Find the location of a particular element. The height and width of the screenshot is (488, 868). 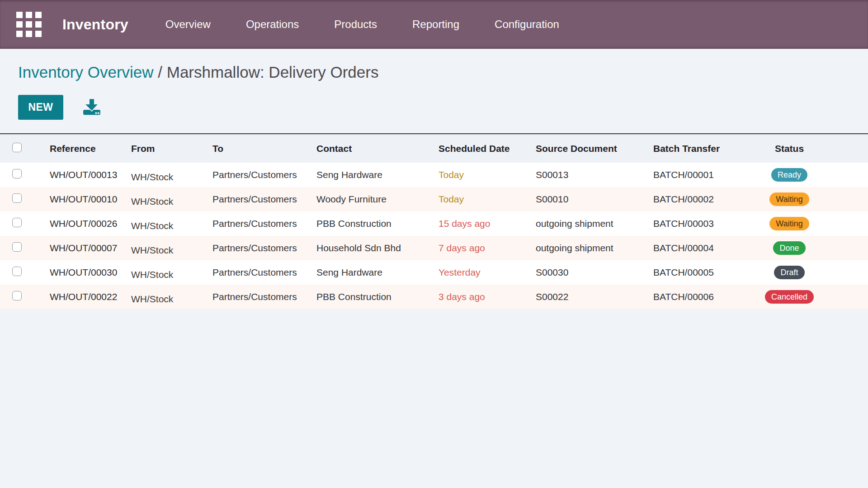

menu-item-reporting: Reporting is located at coordinates (436, 24).